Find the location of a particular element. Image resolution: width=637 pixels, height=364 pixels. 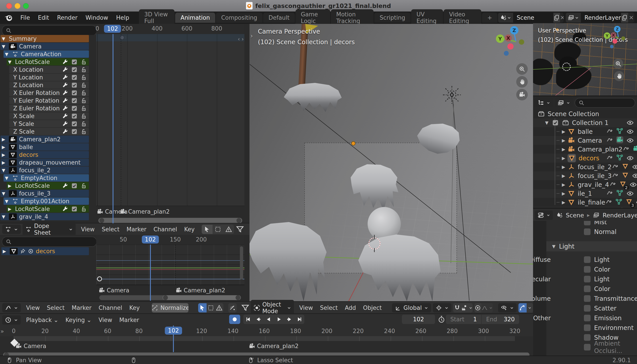

outliner-item-balle: ▶balle is located at coordinates (585, 132).